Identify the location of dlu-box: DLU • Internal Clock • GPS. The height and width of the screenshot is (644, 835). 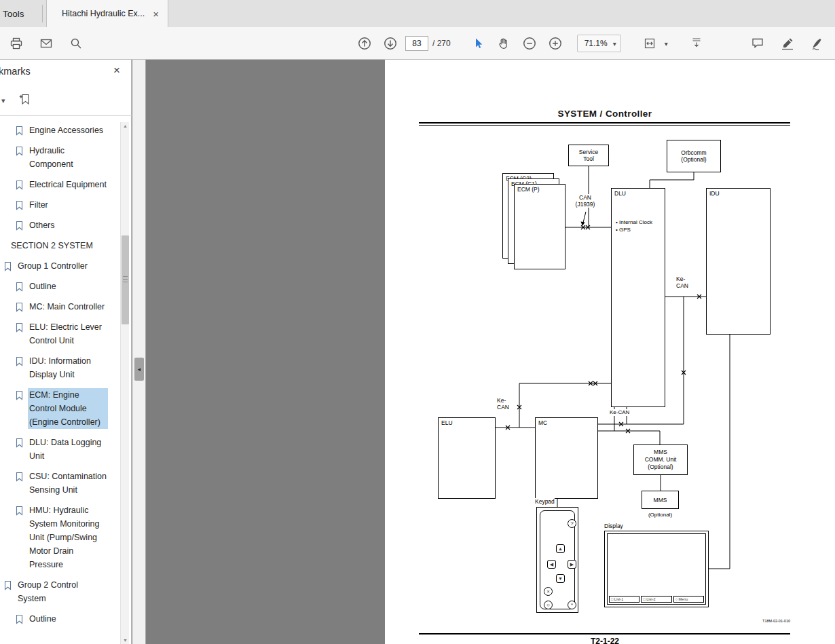
(638, 297).